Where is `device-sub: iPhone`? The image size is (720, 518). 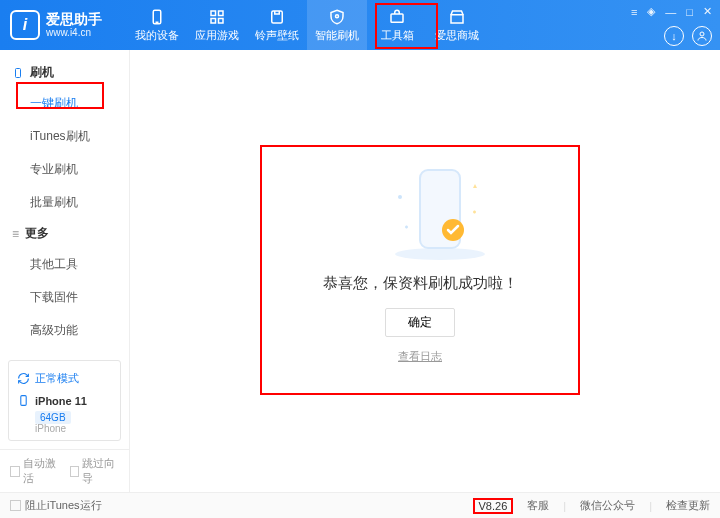 device-sub: iPhone is located at coordinates (64, 428).